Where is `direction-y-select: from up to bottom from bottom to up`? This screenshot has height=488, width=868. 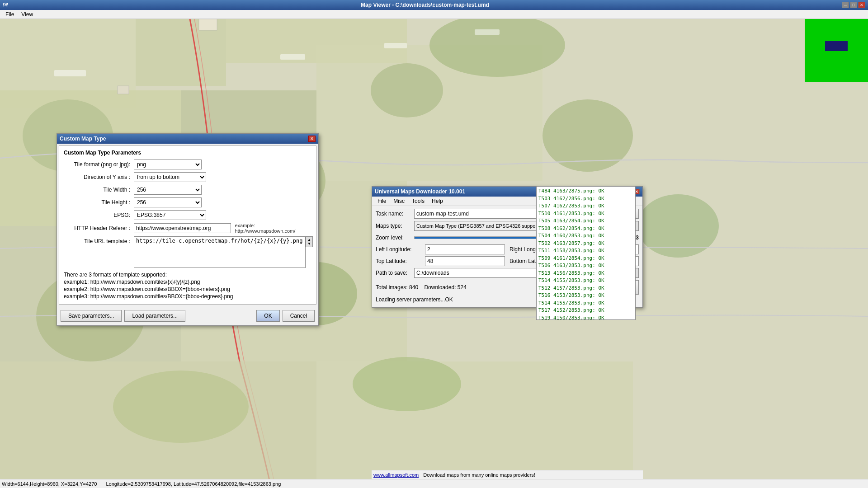
direction-y-select: from up to bottom from bottom to up is located at coordinates (170, 177).